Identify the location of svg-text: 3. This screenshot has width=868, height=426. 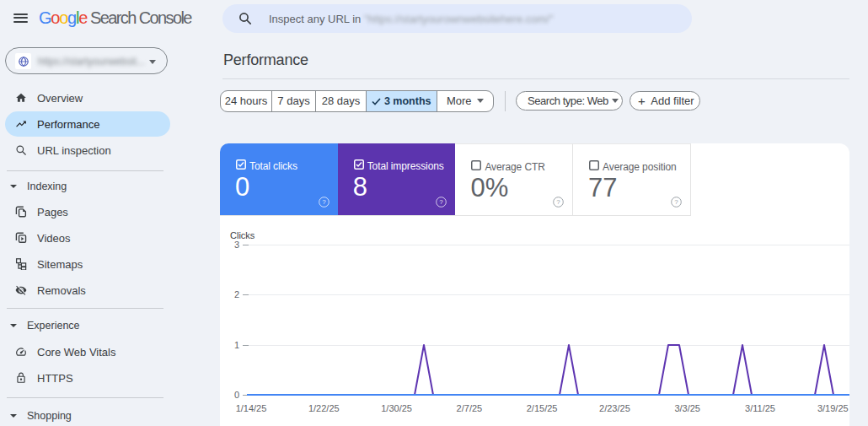
(237, 245).